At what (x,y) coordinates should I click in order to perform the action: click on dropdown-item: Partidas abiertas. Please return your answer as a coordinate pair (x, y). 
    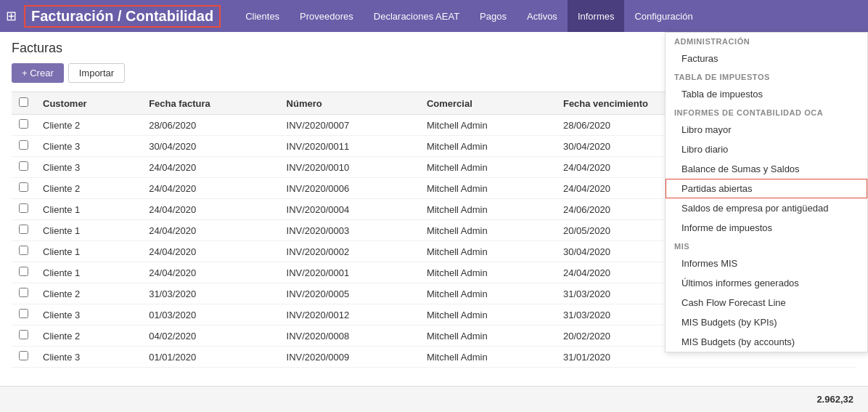
    Looking at the image, I should click on (766, 189).